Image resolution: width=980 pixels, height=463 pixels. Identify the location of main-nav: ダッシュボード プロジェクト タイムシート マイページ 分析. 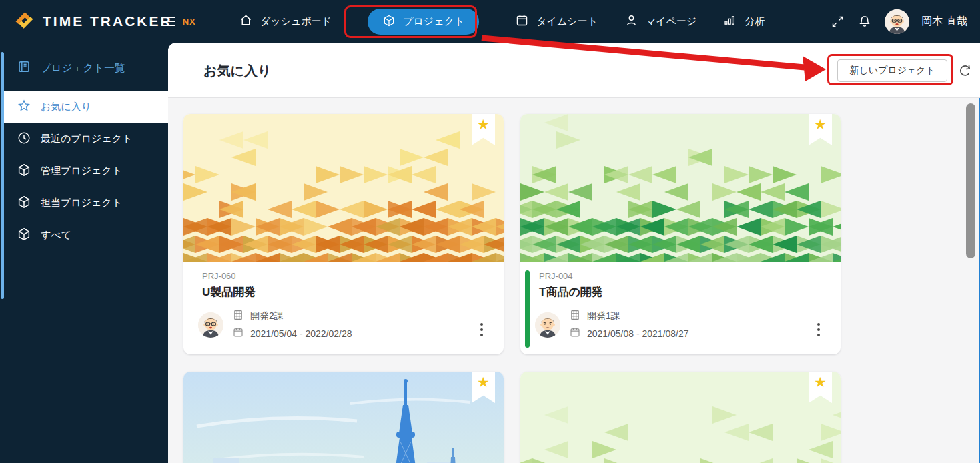
(502, 21).